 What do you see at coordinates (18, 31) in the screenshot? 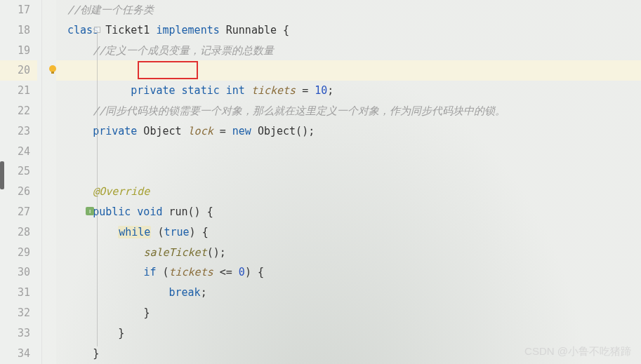
I see `line-number: 18` at bounding box center [18, 31].